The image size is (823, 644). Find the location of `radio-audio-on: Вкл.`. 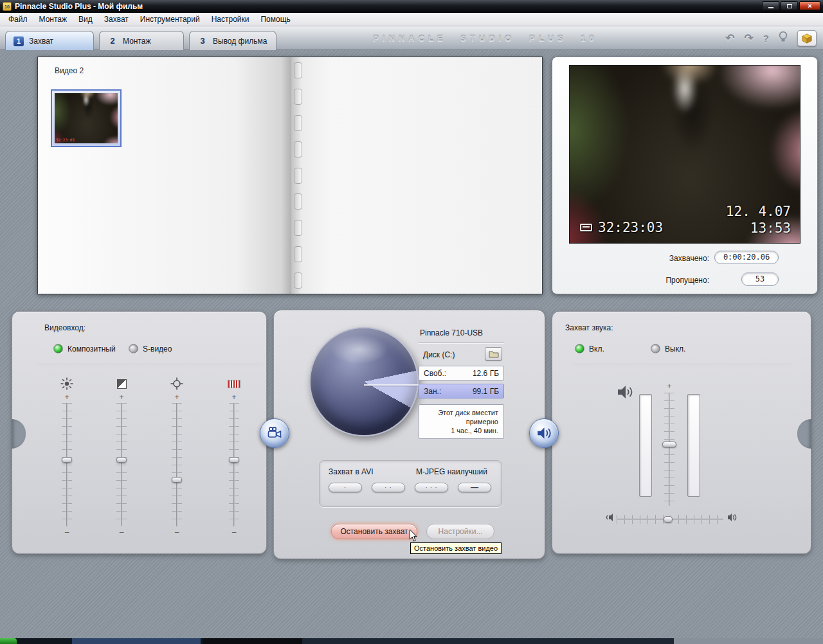

radio-audio-on: Вкл. is located at coordinates (590, 348).